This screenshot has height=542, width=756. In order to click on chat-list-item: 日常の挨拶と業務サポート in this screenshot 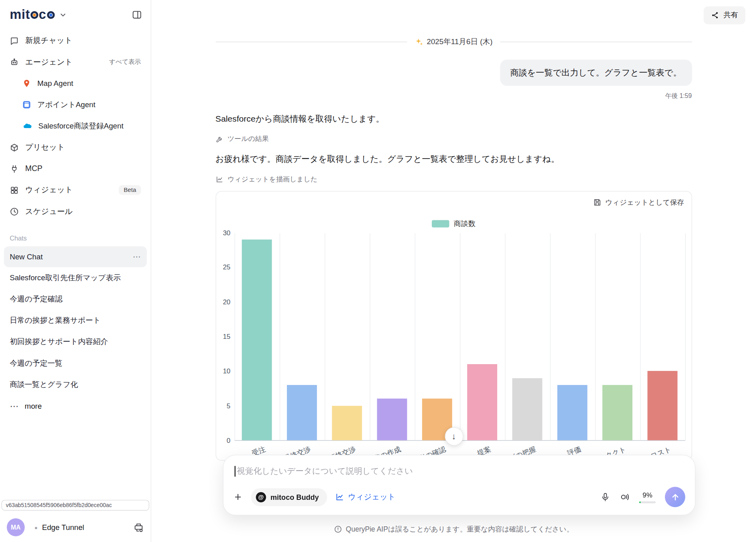, I will do `click(75, 321)`.